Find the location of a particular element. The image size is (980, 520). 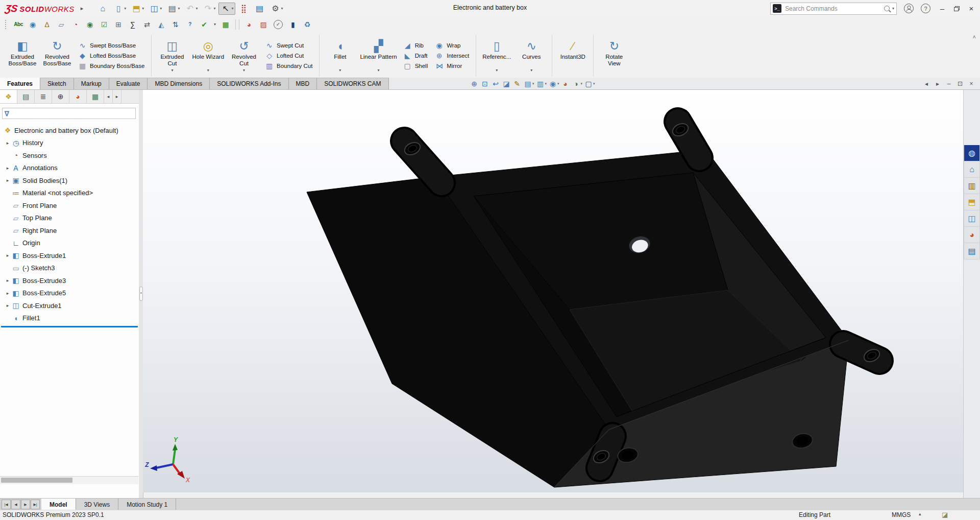

tree-item-history: ▸ ◷ History is located at coordinates (69, 143).